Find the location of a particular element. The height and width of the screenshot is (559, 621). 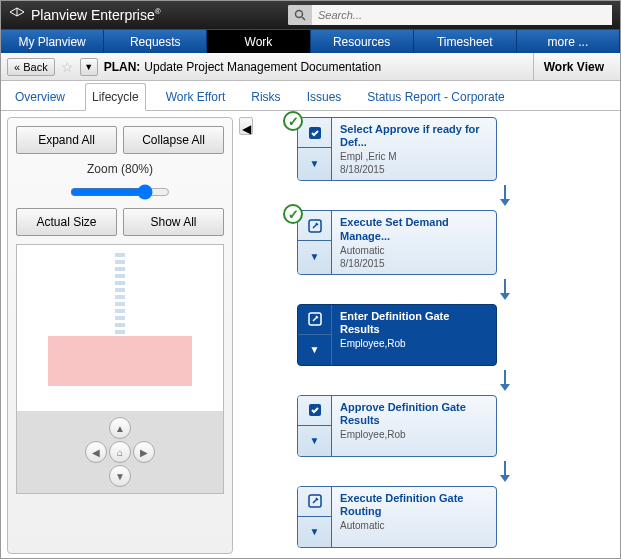

pan-right-button: ▶ is located at coordinates (144, 452).